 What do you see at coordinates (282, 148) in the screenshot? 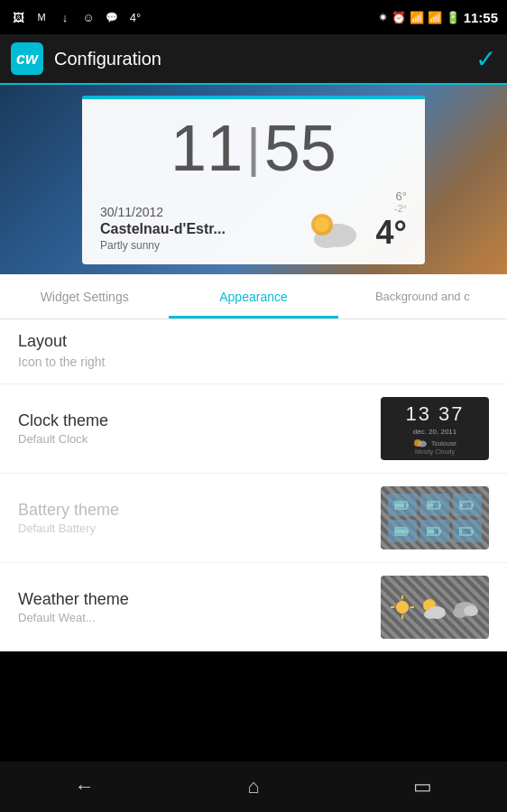
I see `time-min-tens: 5` at bounding box center [282, 148].